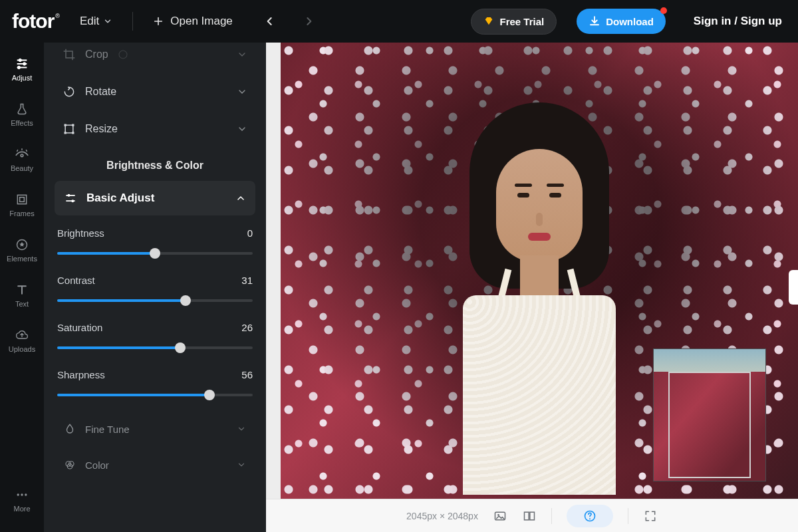  Describe the element at coordinates (23, 78) in the screenshot. I see `siderail-label: Adjust` at that location.